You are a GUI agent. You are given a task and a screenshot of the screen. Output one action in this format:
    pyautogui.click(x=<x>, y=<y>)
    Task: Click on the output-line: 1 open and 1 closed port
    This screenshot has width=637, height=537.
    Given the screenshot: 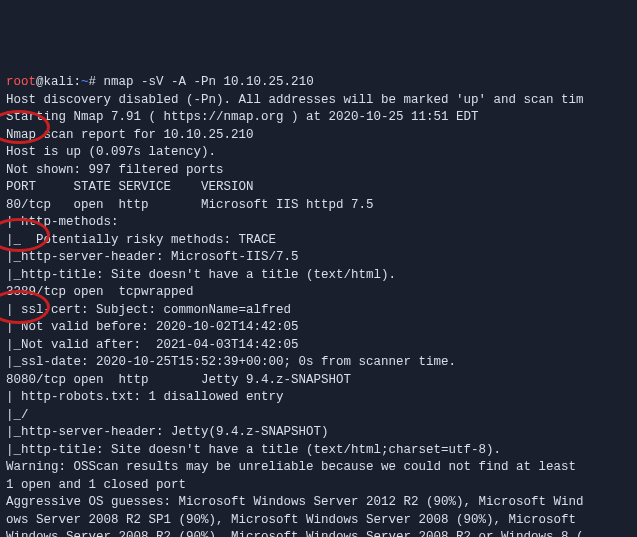 What is the action you would take?
    pyautogui.click(x=318, y=486)
    